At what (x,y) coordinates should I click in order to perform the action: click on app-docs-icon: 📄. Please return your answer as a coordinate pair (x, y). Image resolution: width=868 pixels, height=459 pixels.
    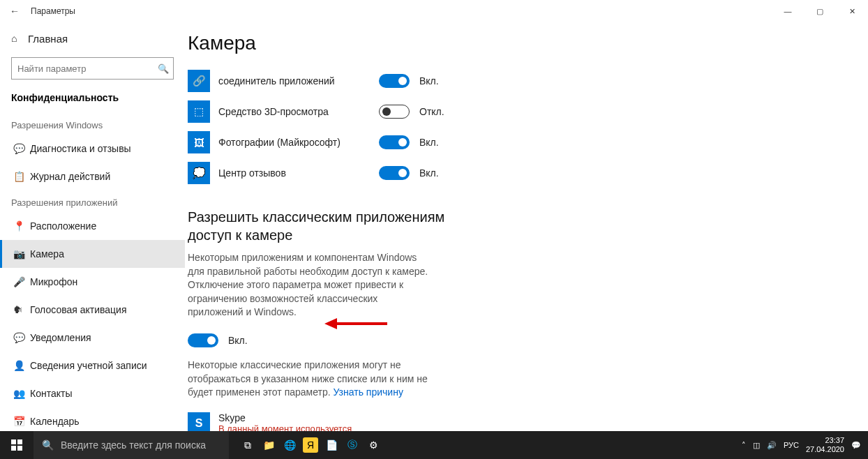
    Looking at the image, I should click on (331, 445).